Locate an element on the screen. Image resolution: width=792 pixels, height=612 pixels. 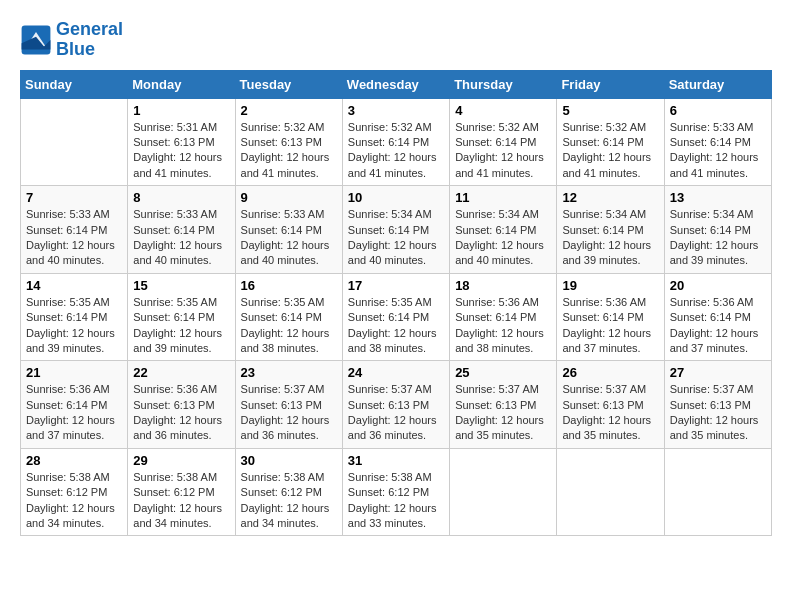
day-number: 17 is located at coordinates (396, 286).